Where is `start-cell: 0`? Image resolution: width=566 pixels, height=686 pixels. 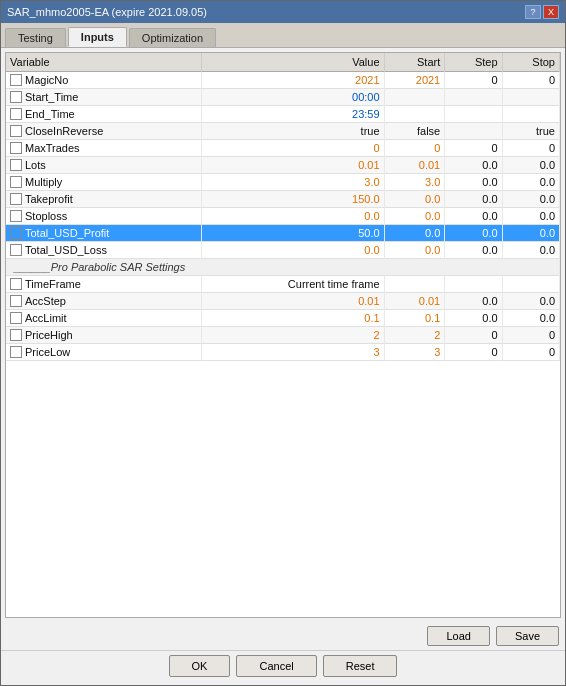
start-cell: 0 is located at coordinates (414, 148).